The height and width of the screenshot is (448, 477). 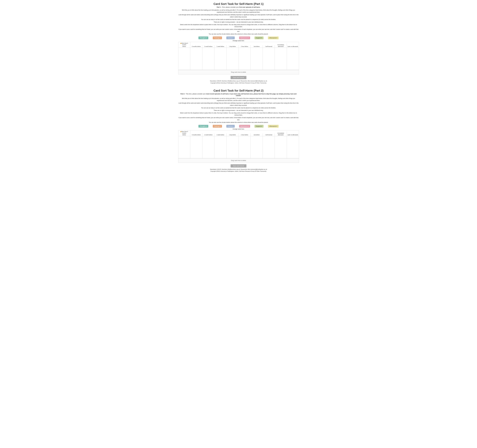 I want to click on events-dropdown-2: Events ▾, so click(x=230, y=126).